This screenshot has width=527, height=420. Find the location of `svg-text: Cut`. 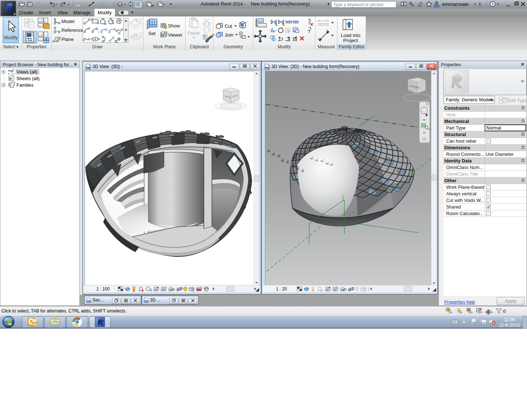

svg-text: Cut is located at coordinates (228, 26).